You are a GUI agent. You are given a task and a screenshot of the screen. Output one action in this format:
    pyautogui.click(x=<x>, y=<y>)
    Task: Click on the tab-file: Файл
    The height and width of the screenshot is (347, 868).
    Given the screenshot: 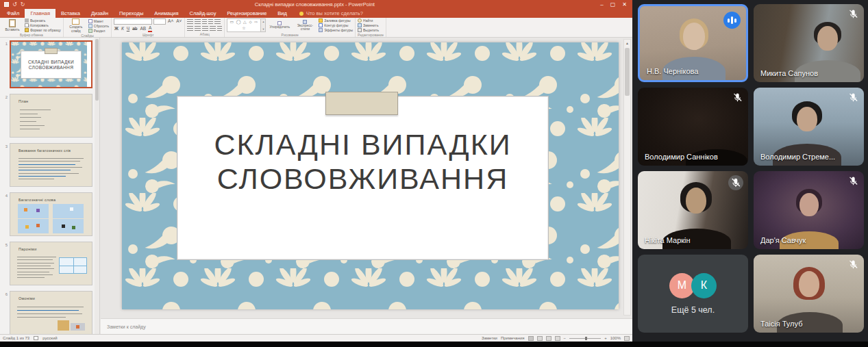 What is the action you would take?
    pyautogui.click(x=13, y=14)
    